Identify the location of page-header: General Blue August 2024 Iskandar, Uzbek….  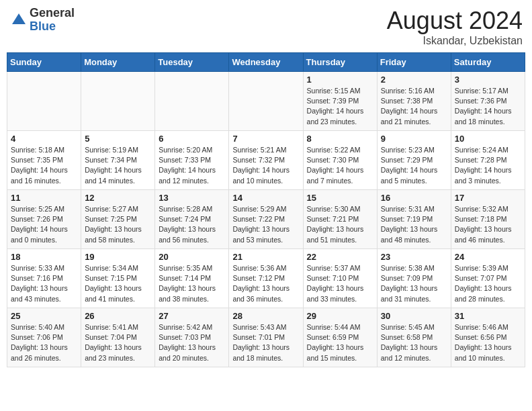
(266, 27).